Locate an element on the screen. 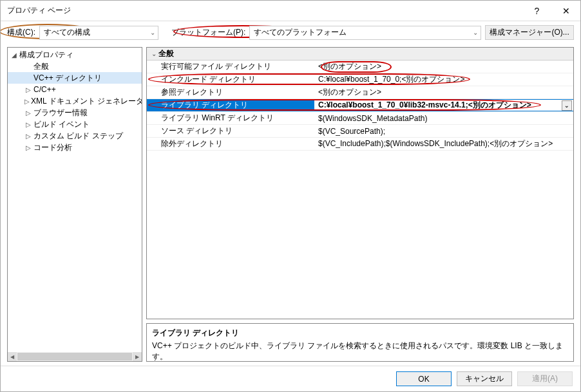 The width and height of the screenshot is (581, 392). apply-button: 適用(A) is located at coordinates (545, 378).